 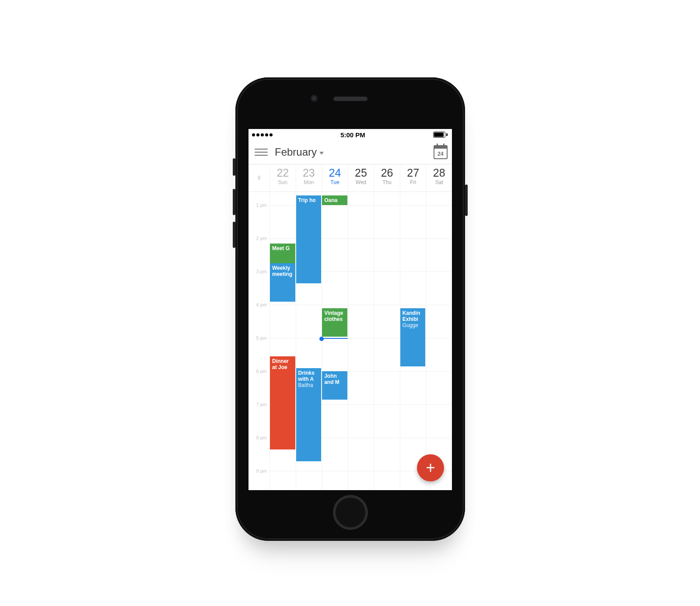 I want to click on hour-label: 6 pm, so click(x=262, y=371).